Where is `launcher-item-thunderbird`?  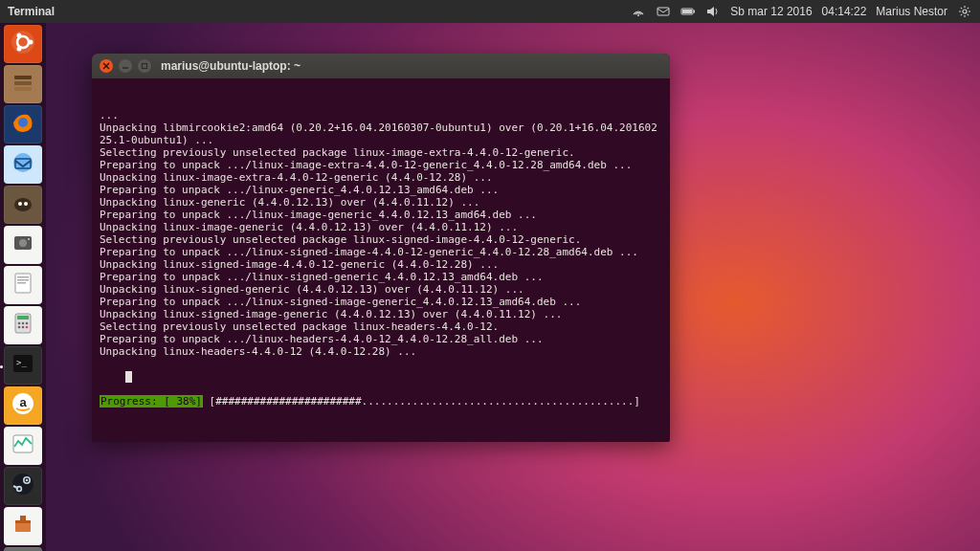 launcher-item-thunderbird is located at coordinates (23, 165).